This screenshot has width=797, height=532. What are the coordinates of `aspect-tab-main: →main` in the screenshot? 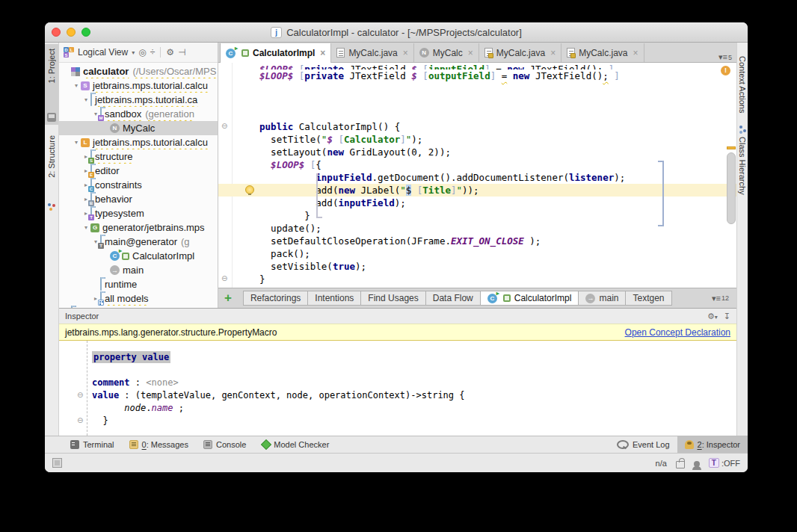 It's located at (602, 298).